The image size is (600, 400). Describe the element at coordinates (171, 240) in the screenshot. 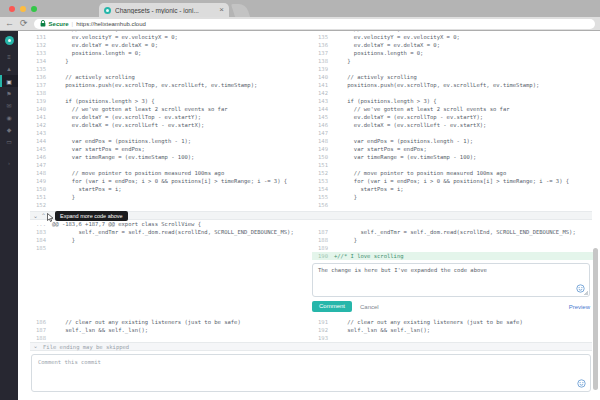

I see `code-line: 184 }` at that location.